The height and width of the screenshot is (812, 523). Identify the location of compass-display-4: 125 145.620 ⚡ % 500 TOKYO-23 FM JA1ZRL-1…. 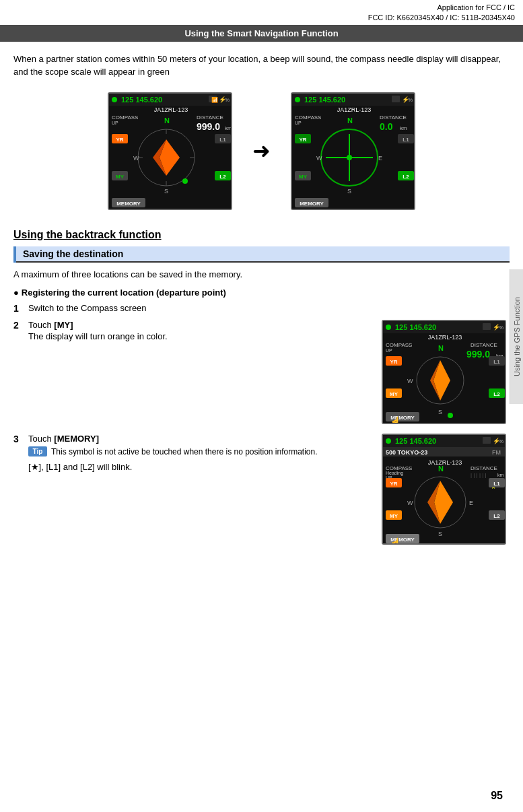
(444, 489).